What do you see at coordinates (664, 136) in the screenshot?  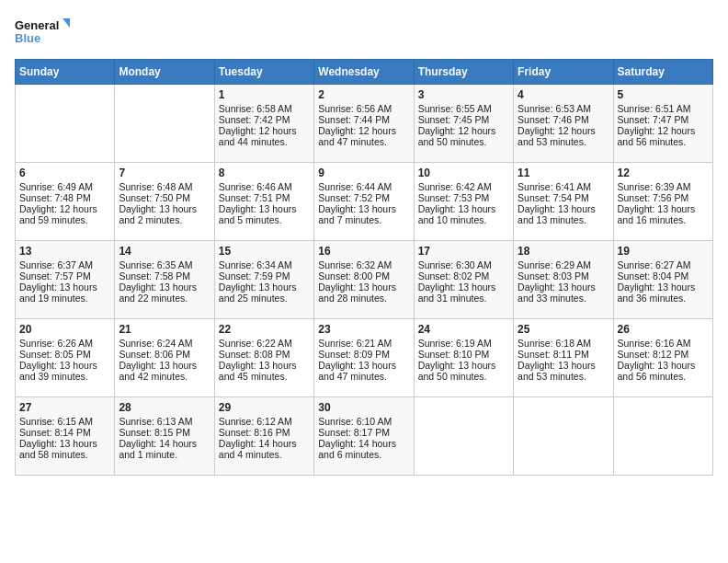 I see `day-info: Daylight: 12 hours and 56 minutes.` at bounding box center [664, 136].